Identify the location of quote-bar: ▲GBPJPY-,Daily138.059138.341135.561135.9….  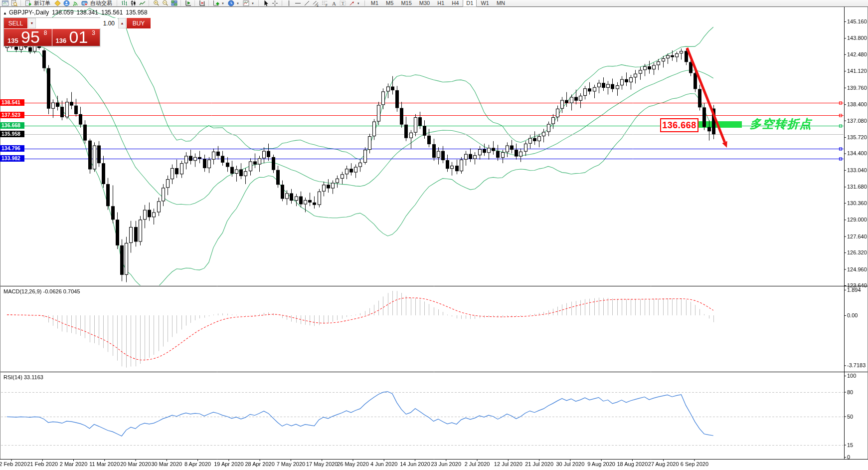
(77, 12).